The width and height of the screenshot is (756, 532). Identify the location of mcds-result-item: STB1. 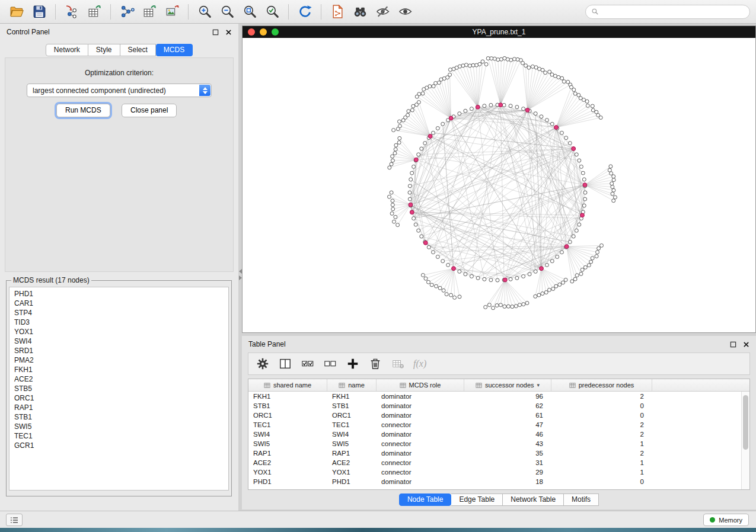
(119, 417).